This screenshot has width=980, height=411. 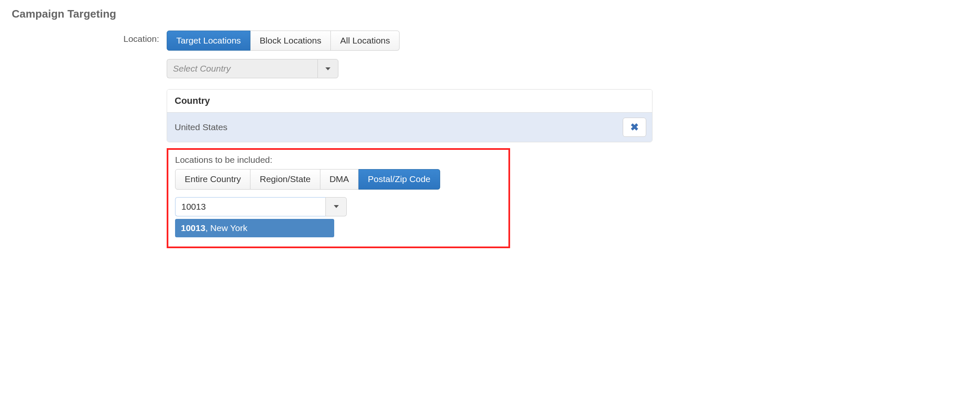 I want to click on country-panel-header: Country, so click(x=410, y=101).